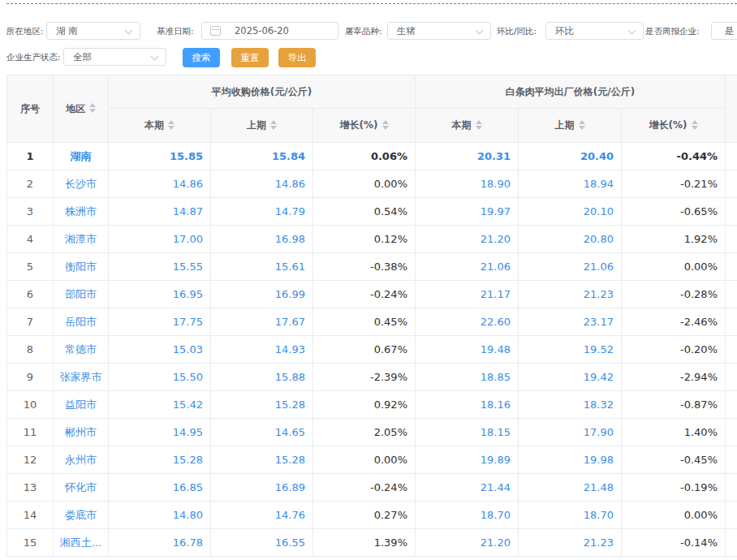 The height and width of the screenshot is (560, 737). I want to click on row-region-link: 张家界市, so click(81, 377).